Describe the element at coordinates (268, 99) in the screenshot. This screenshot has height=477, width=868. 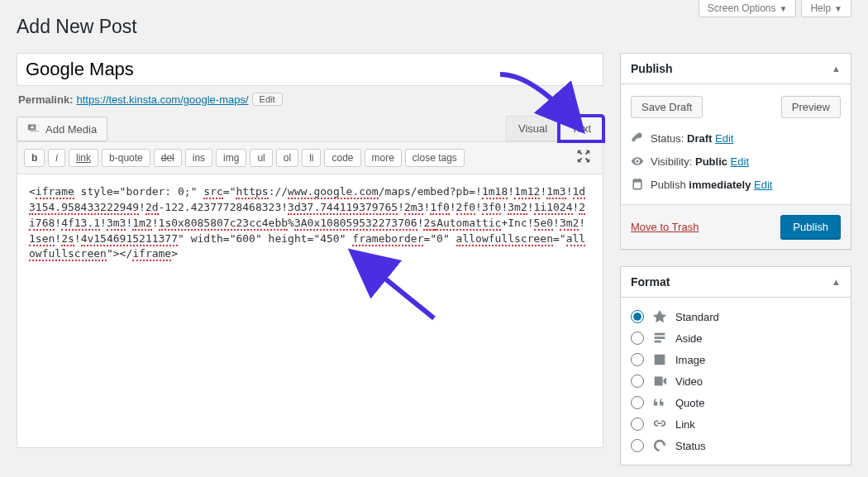
I see `edit-permalink-button: Edit` at that location.